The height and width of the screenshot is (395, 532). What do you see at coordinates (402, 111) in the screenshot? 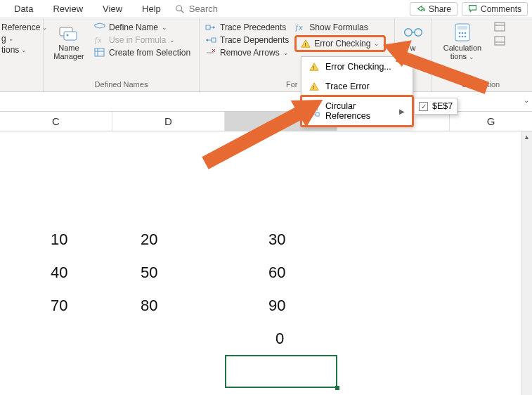
I see `chevron-right-icon: ▶` at bounding box center [402, 111].